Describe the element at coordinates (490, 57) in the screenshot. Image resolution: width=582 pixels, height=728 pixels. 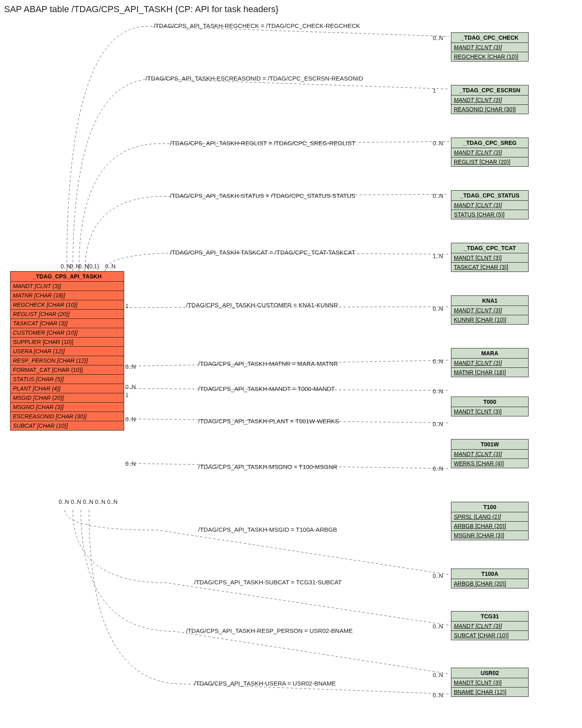
I see `target-field-row: REGCHECK [CHAR (10)]` at that location.